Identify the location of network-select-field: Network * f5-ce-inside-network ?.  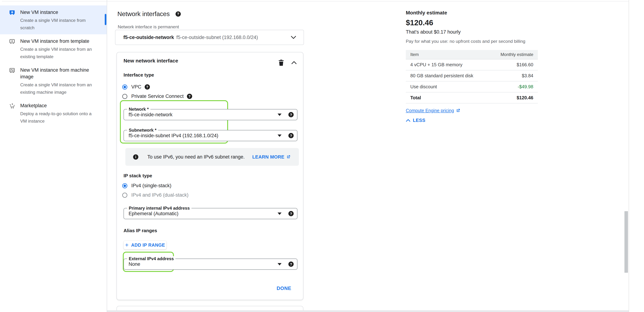
(210, 114).